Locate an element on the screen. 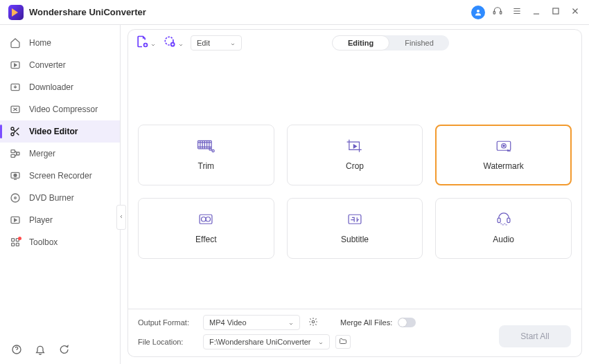 The image size is (589, 364). gear-icon is located at coordinates (313, 322).